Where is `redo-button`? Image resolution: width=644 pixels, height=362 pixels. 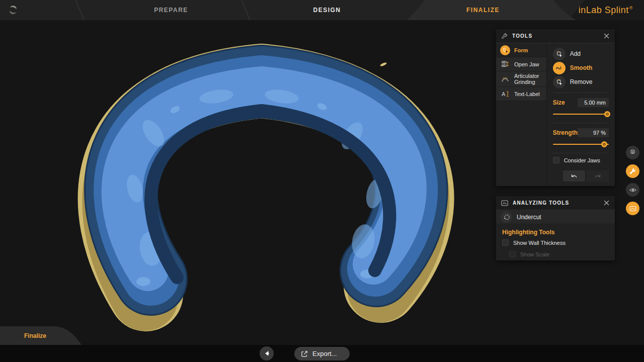
redo-button is located at coordinates (598, 176).